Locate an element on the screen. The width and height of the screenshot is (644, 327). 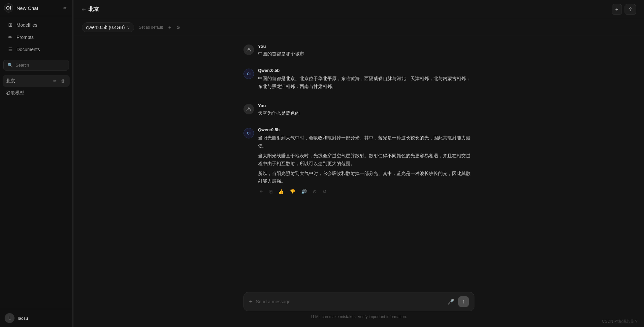
new-chat-label: New Chat is located at coordinates (27, 8).